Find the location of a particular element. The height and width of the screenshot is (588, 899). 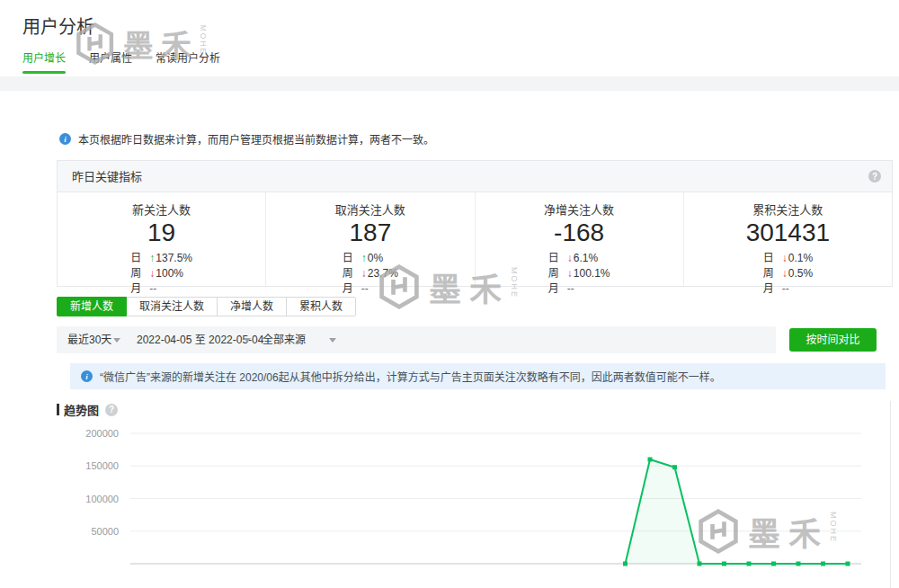

metric-label: 净增关注人数 is located at coordinates (579, 209).